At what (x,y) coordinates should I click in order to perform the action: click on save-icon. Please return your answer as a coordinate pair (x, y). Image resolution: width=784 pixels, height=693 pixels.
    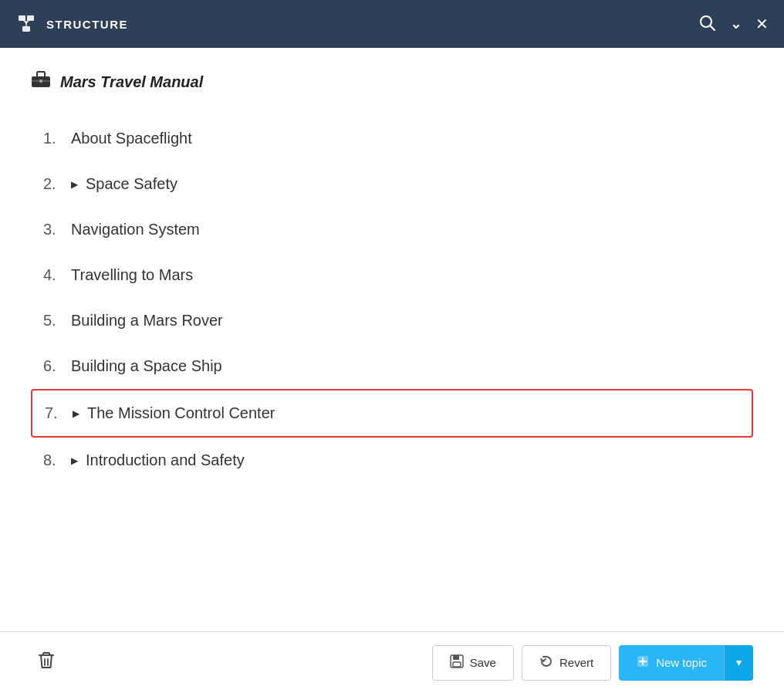
    Looking at the image, I should click on (457, 662).